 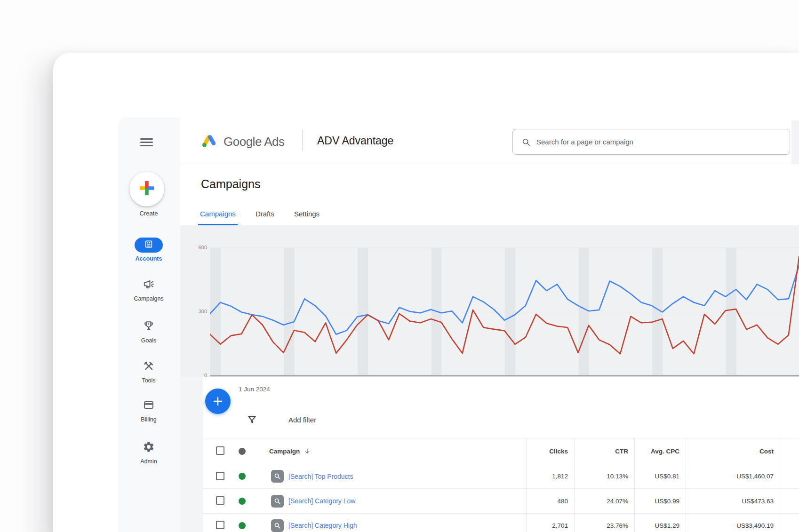 I want to click on search-input, so click(x=659, y=142).